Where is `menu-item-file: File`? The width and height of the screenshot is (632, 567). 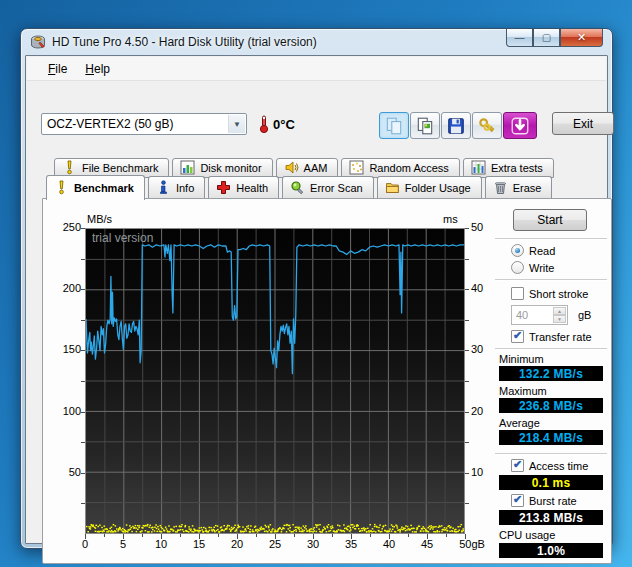
menu-item-file: File is located at coordinates (58, 69).